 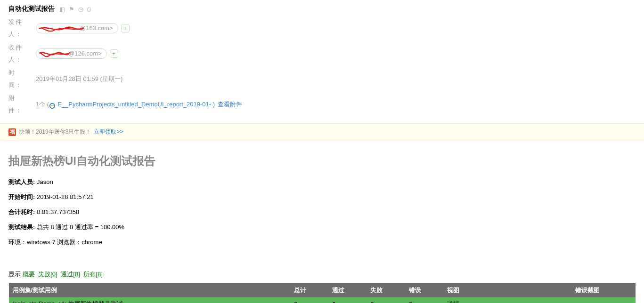 What do you see at coordinates (348, 300) in the screenshot?
I see `cell-pass: 6` at bounding box center [348, 300].